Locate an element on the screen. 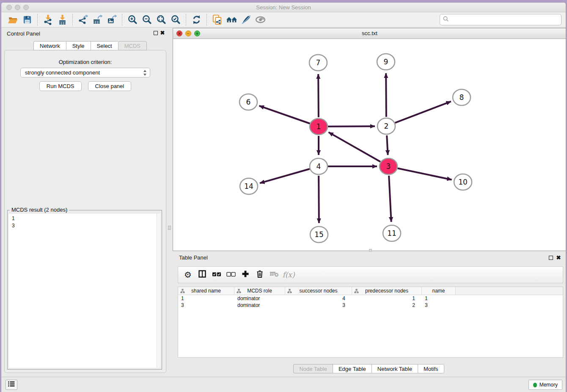 The width and height of the screenshot is (567, 392). save-session-button is located at coordinates (27, 20).